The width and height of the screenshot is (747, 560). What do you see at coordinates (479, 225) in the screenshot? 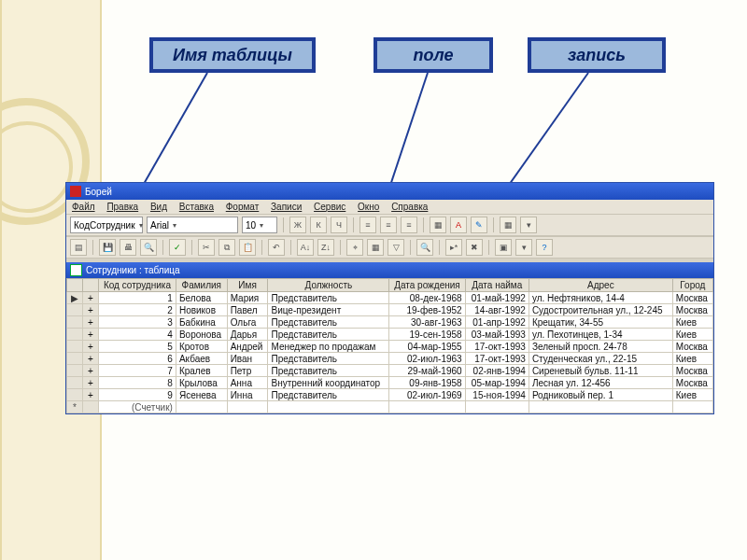
I see `line-color-button: ✎` at bounding box center [479, 225].